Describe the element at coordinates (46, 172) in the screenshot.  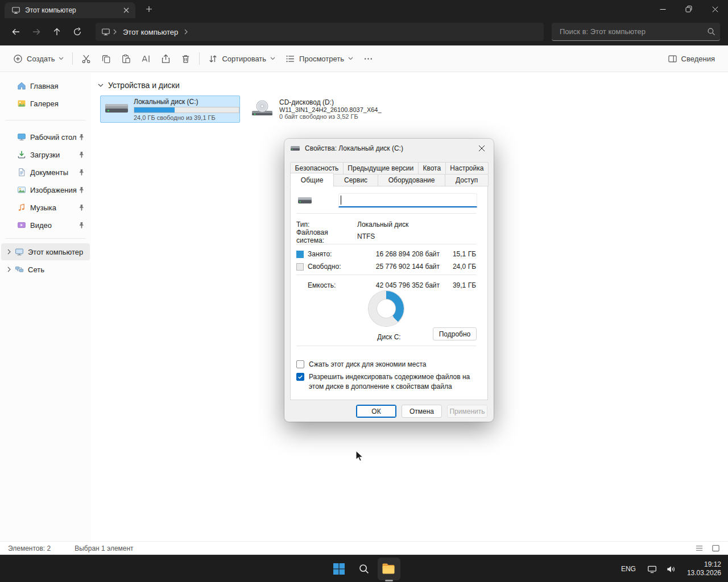
I see `sidebar-item-documents: Документы` at that location.